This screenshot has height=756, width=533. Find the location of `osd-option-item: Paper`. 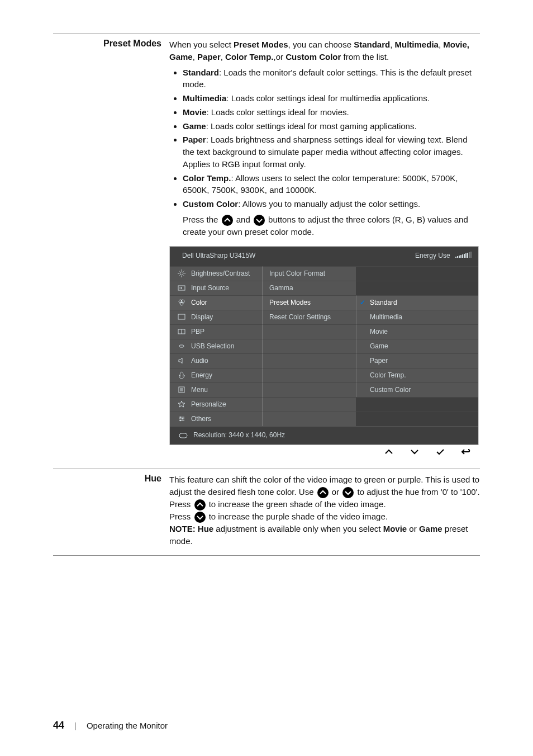

osd-option-item: Paper is located at coordinates (417, 361).